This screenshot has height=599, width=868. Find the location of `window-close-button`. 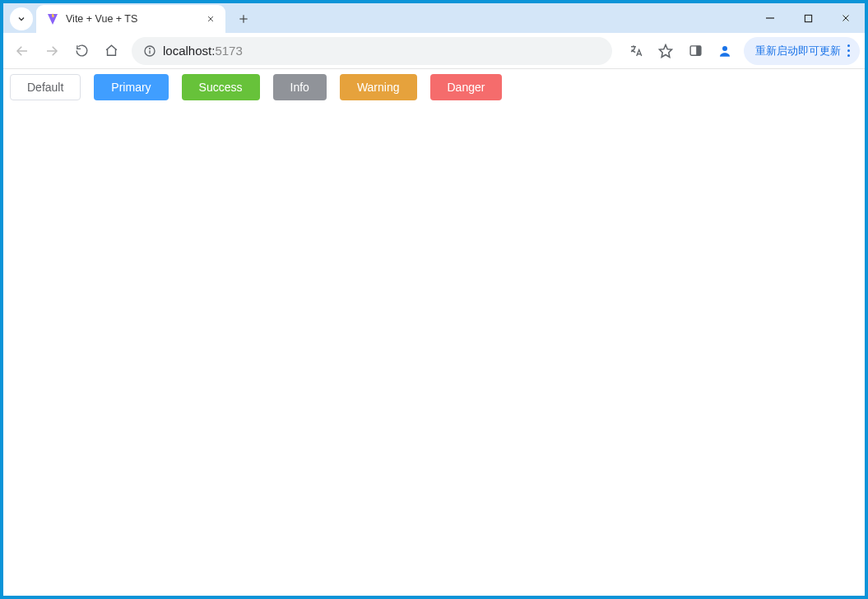

window-close-button is located at coordinates (846, 18).